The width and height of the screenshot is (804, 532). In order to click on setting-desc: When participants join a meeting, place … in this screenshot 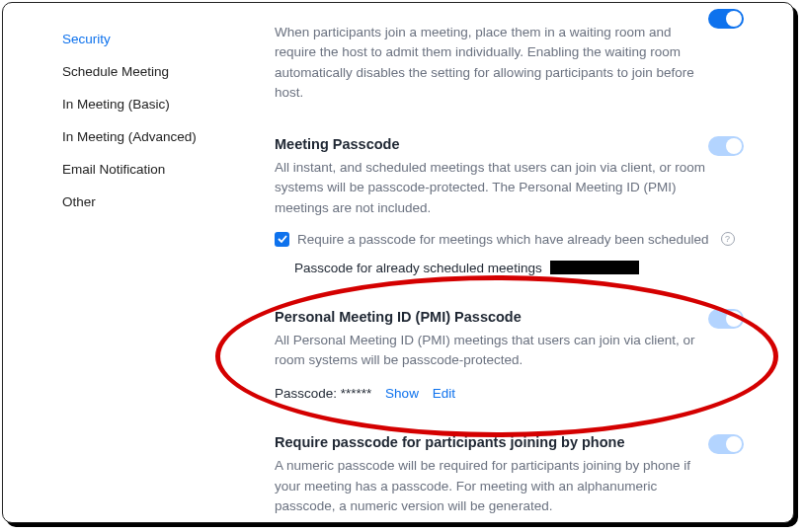, I will do `click(492, 63)`.